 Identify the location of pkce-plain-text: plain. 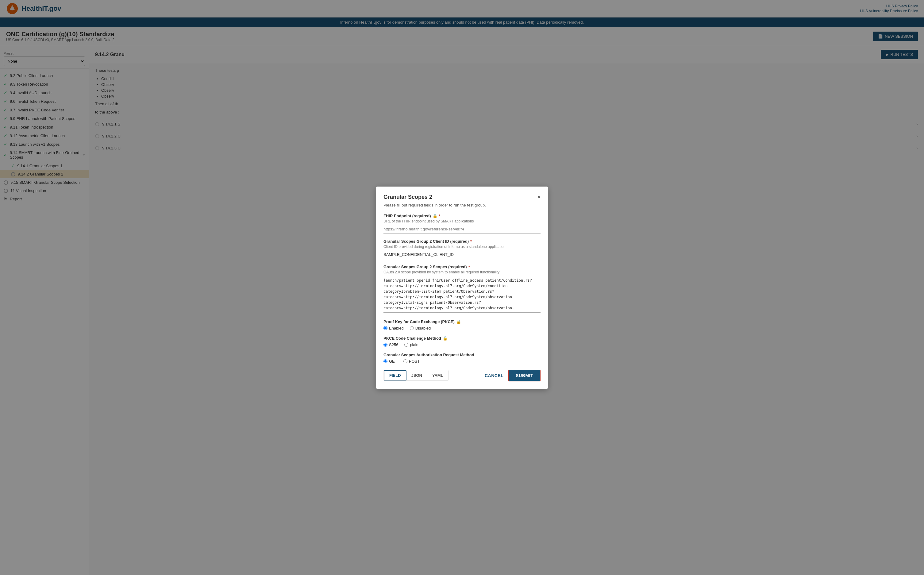
(414, 345).